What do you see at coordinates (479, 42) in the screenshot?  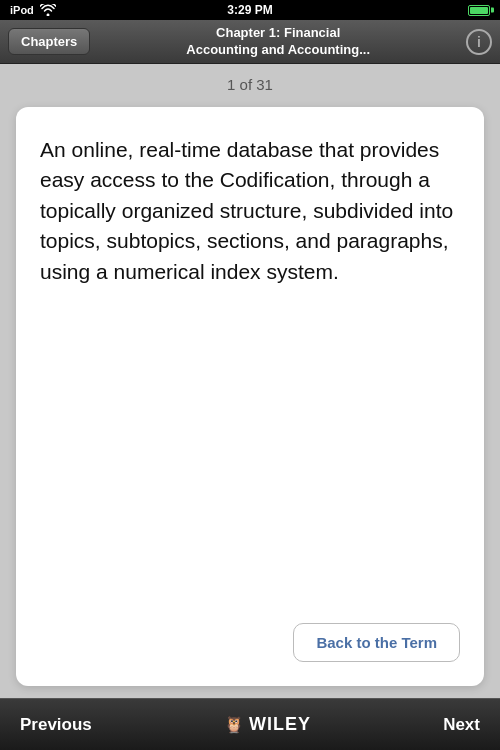 I see `info-button: i` at bounding box center [479, 42].